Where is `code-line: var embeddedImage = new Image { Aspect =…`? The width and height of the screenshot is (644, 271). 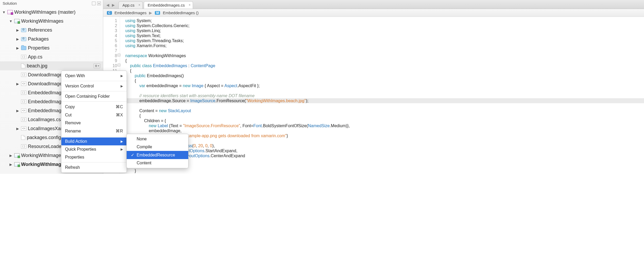 code-line: var embeddedImage = new Image { Aspect =… is located at coordinates (385, 86).